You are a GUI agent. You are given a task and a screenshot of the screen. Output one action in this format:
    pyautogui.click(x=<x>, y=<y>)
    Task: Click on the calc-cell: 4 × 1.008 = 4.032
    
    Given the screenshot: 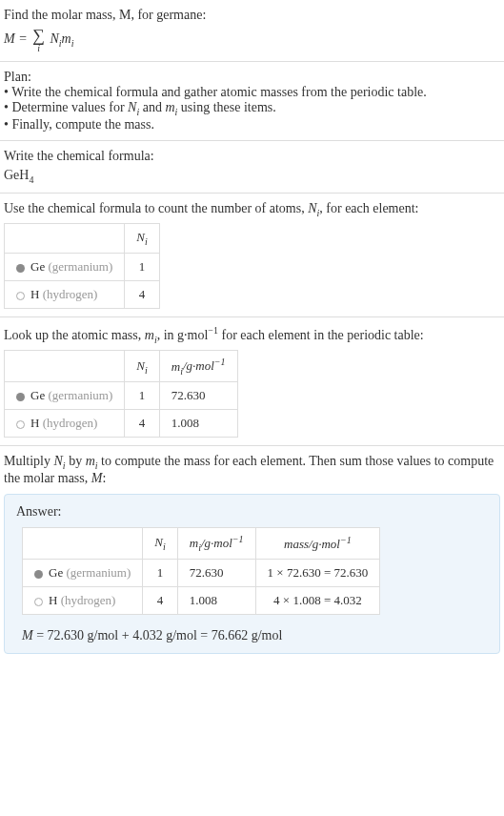 What is the action you would take?
    pyautogui.click(x=318, y=601)
    